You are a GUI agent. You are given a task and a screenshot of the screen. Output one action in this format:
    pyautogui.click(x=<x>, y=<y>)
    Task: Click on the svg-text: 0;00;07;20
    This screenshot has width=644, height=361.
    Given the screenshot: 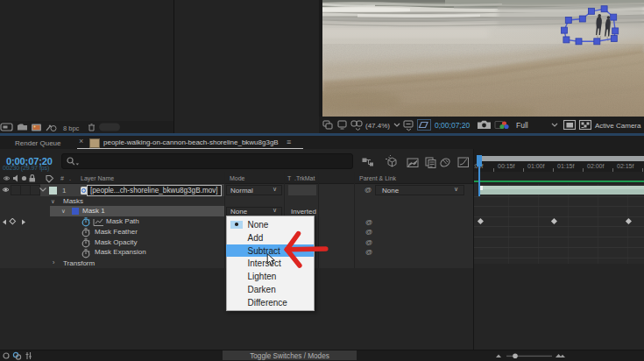 What is the action you would take?
    pyautogui.click(x=452, y=125)
    